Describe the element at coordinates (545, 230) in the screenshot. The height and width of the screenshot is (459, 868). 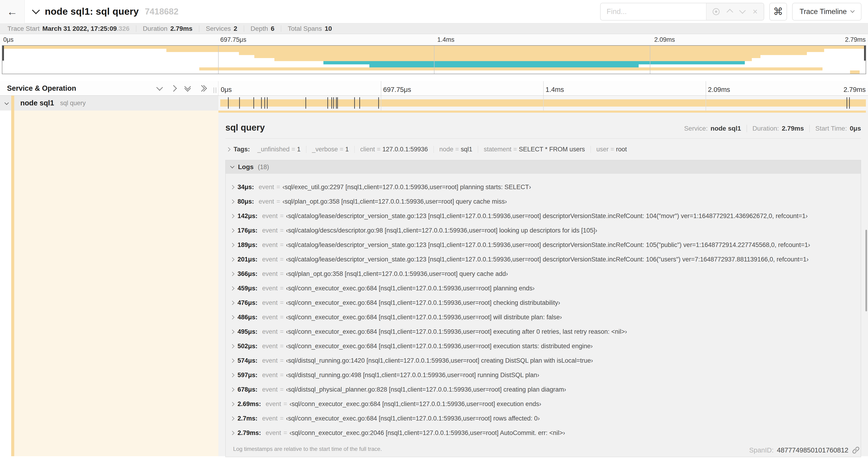
I see `log-entry: 176μs:event=‹sql/catalog/descs/descripto…` at that location.